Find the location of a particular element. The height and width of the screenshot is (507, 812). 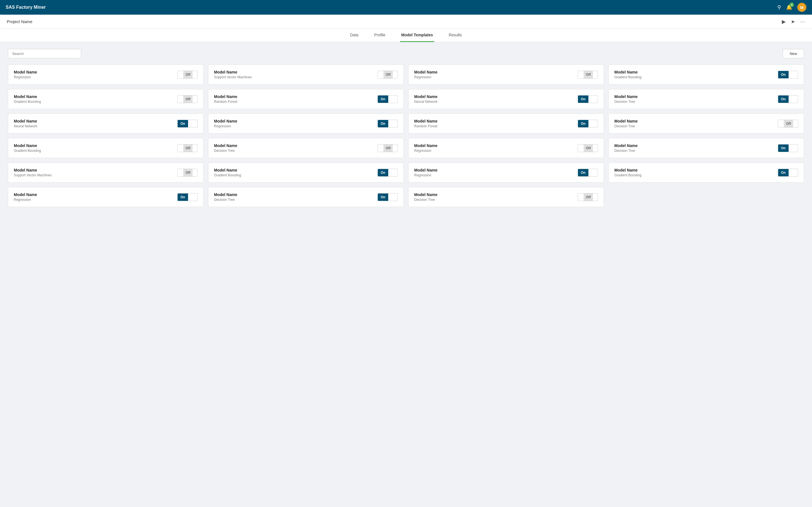

card-info: Model Name Neural Network is located at coordinates (426, 99).